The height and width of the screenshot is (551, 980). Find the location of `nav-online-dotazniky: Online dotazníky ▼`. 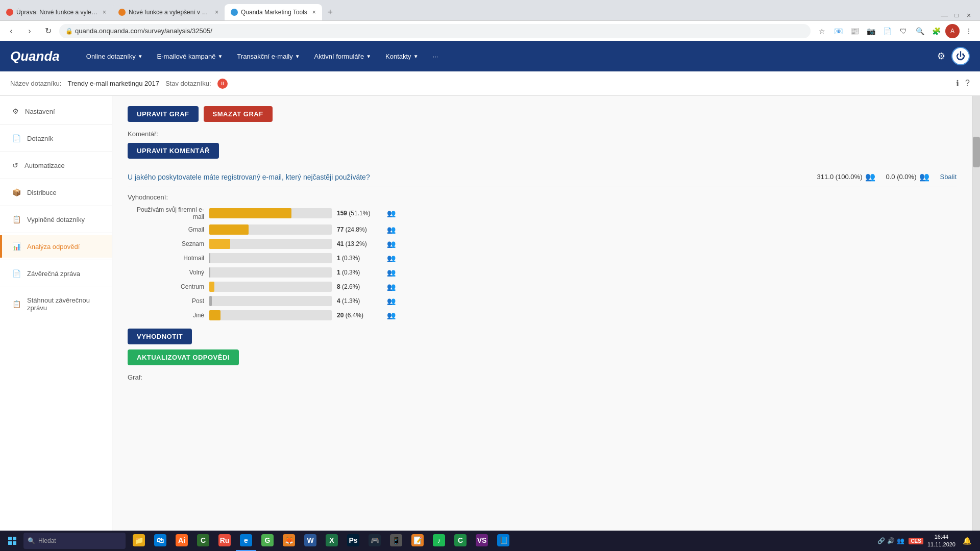

nav-online-dotazniky: Online dotazníky ▼ is located at coordinates (114, 56).